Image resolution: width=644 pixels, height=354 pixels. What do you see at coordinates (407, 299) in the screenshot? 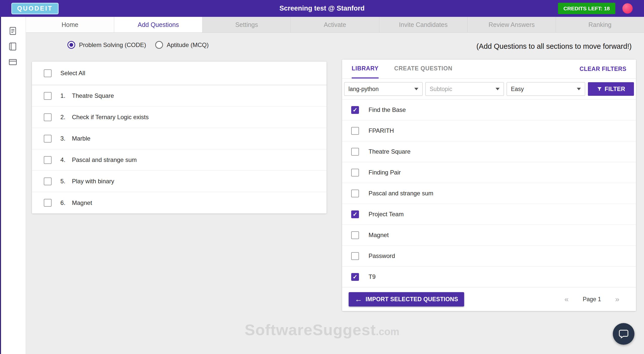
I see `import-selected-questions-button: ← IMPORT SELECTED QUESTIONS` at bounding box center [407, 299].